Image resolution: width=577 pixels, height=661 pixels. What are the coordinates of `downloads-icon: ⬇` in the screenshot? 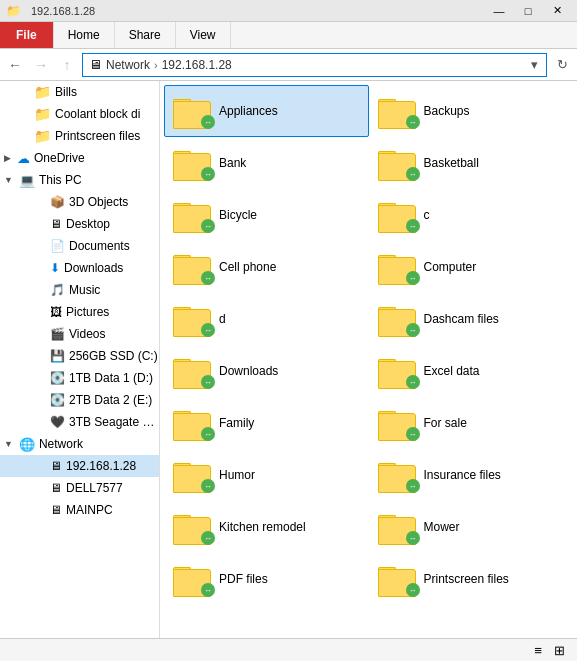 It's located at (55, 268).